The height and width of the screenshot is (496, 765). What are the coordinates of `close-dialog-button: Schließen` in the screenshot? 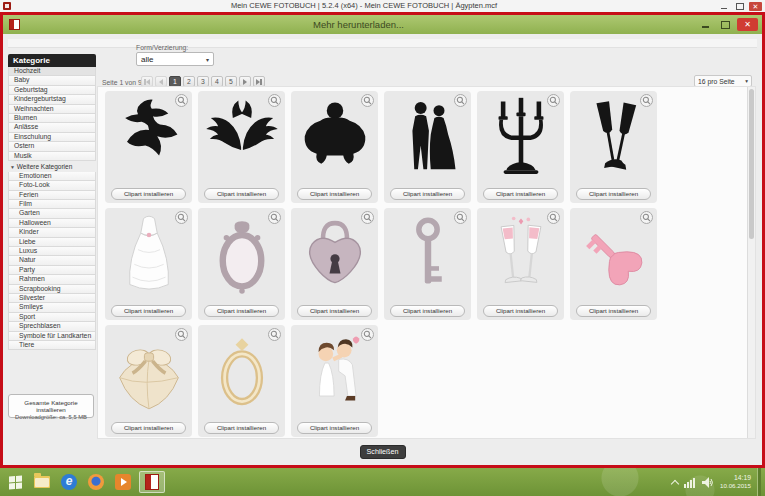 It's located at (383, 452).